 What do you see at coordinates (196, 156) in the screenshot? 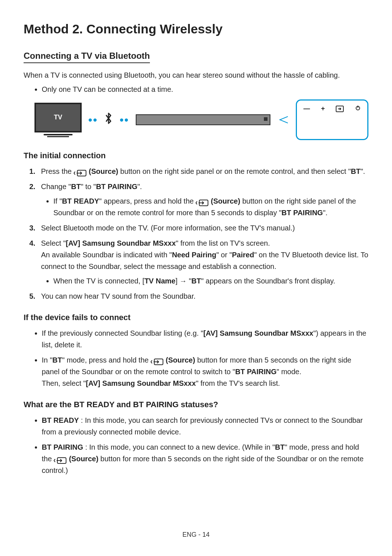
I see `heading-initial-connection: The initial connection` at bounding box center [196, 156].